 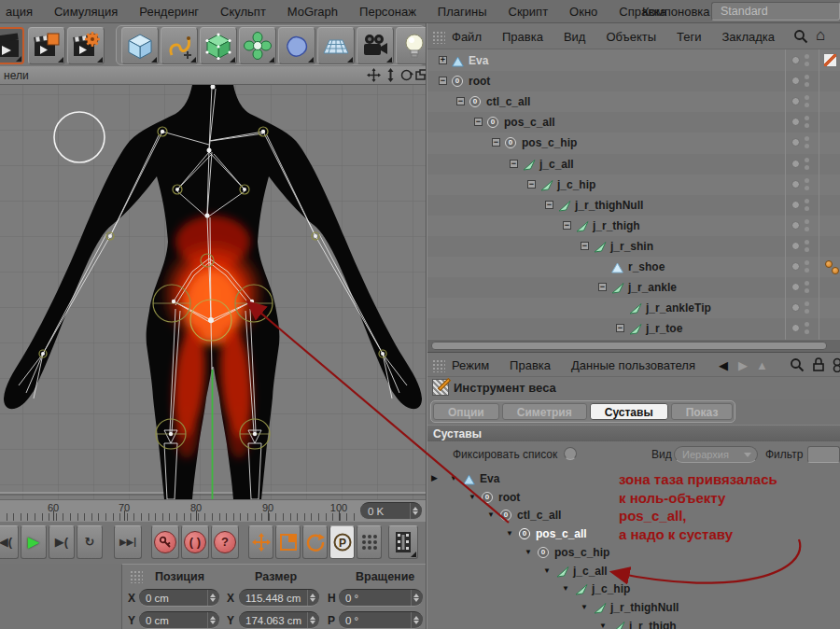 What do you see at coordinates (47, 46) in the screenshot?
I see `render-picture-viewer-button` at bounding box center [47, 46].